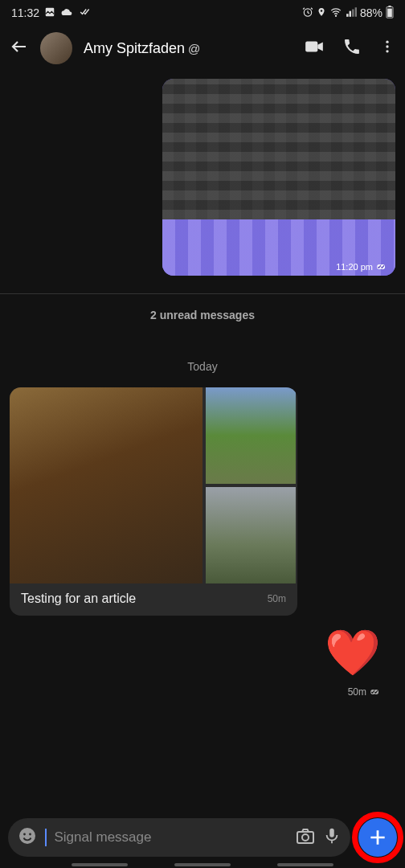 The height and width of the screenshot is (868, 405). Describe the element at coordinates (387, 48) in the screenshot. I see `menu-button` at that location.